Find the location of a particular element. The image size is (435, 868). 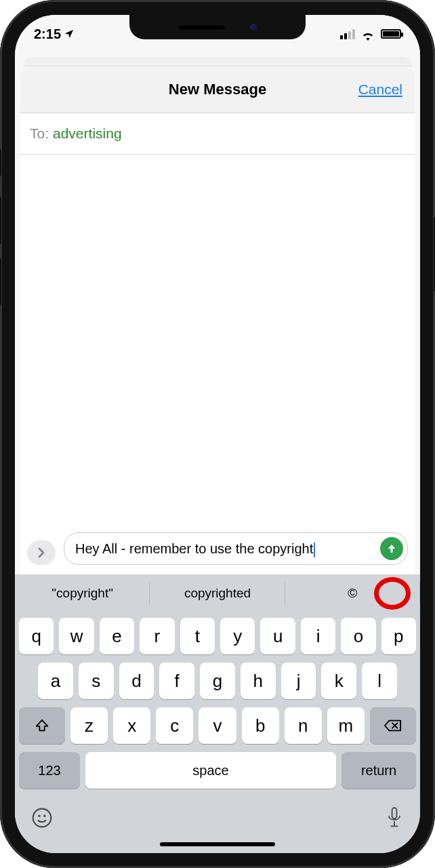

key-o: o is located at coordinates (358, 636).